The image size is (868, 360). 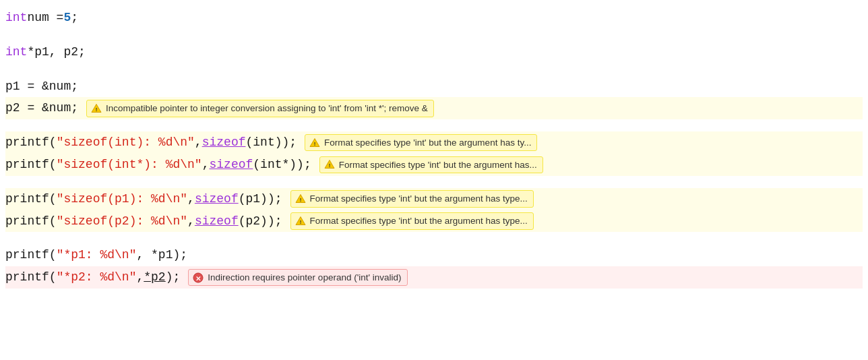 What do you see at coordinates (42, 108) in the screenshot?
I see `code-text: p2 = &num;` at bounding box center [42, 108].